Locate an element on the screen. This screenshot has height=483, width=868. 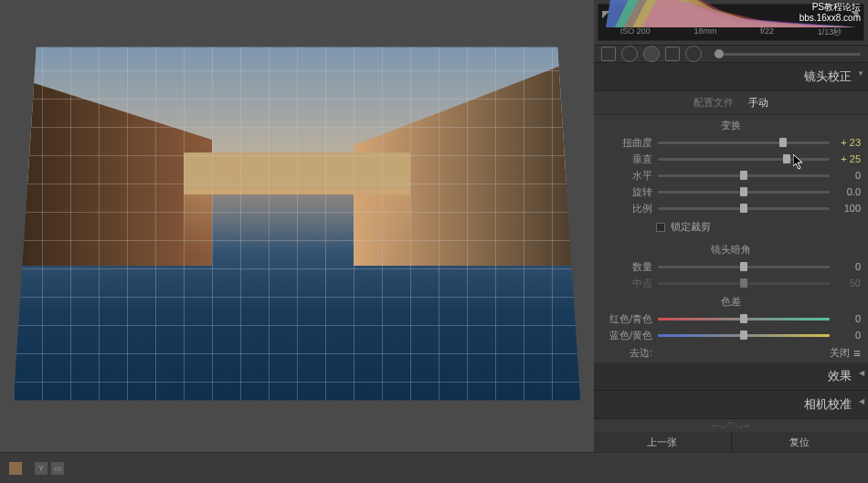
crop-tool-icon is located at coordinates (609, 54).